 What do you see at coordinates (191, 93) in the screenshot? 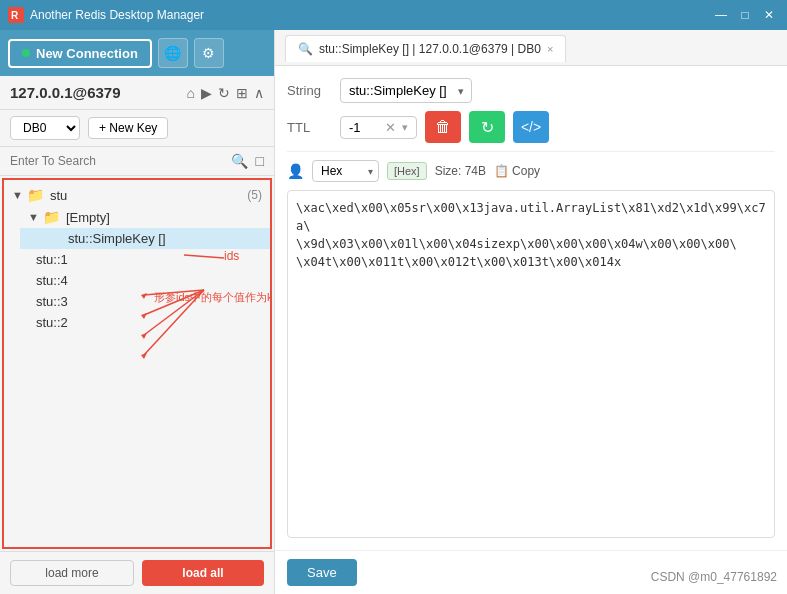
I see `home-icon: ⌂` at bounding box center [191, 93].